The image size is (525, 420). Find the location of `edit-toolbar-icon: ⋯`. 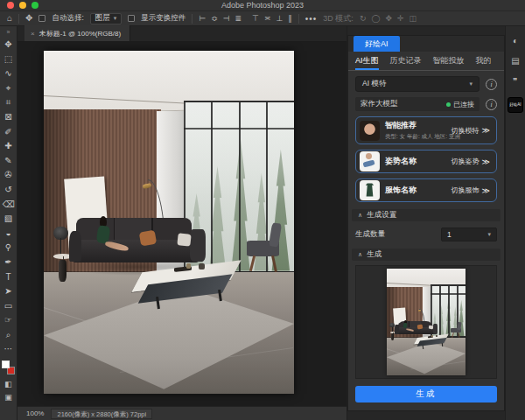

edit-toolbar-icon: ⋯ is located at coordinates (9, 350).